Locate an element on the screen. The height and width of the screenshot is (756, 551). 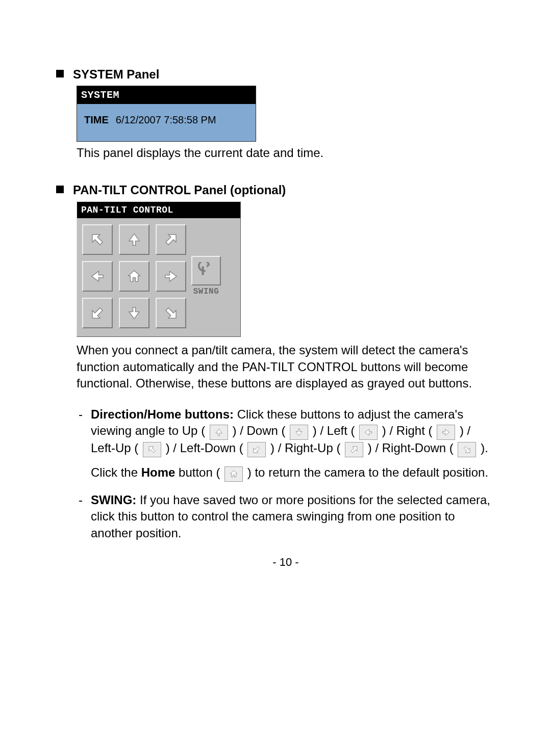
right-up-button is located at coordinates (171, 240).